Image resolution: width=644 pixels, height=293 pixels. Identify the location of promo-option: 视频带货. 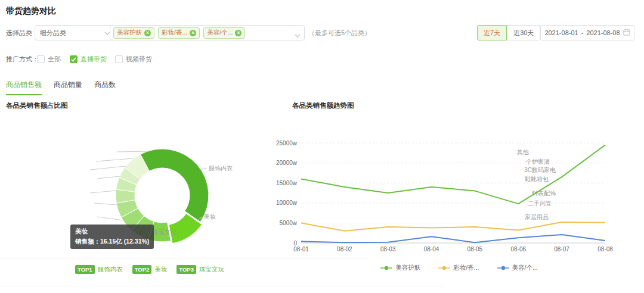
(134, 60).